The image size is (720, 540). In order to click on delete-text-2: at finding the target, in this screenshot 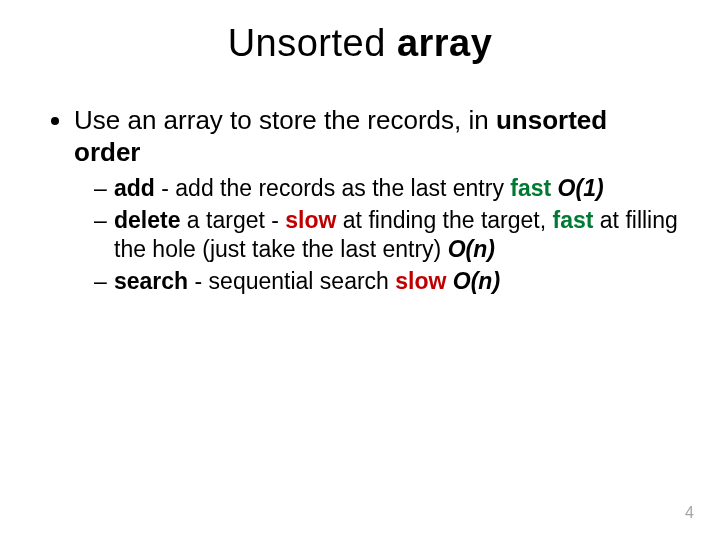, I will do `click(444, 220)`.